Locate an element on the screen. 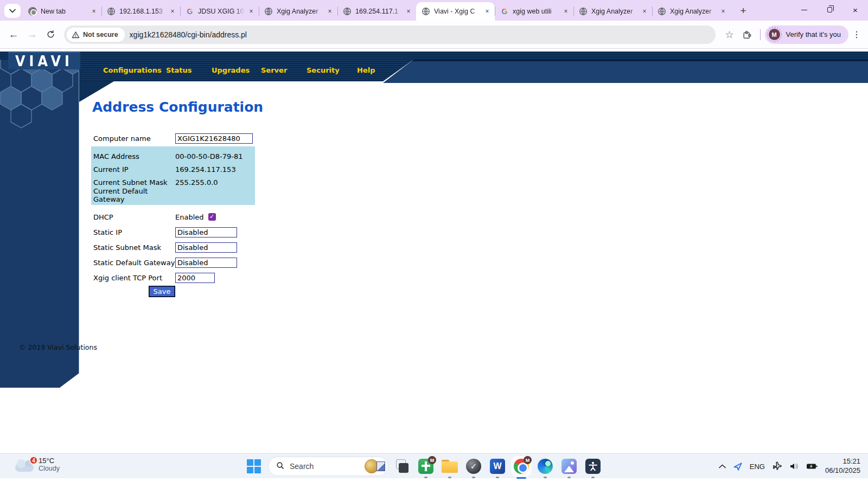 The image size is (868, 488). app-check-circle: ✓ is located at coordinates (474, 466).